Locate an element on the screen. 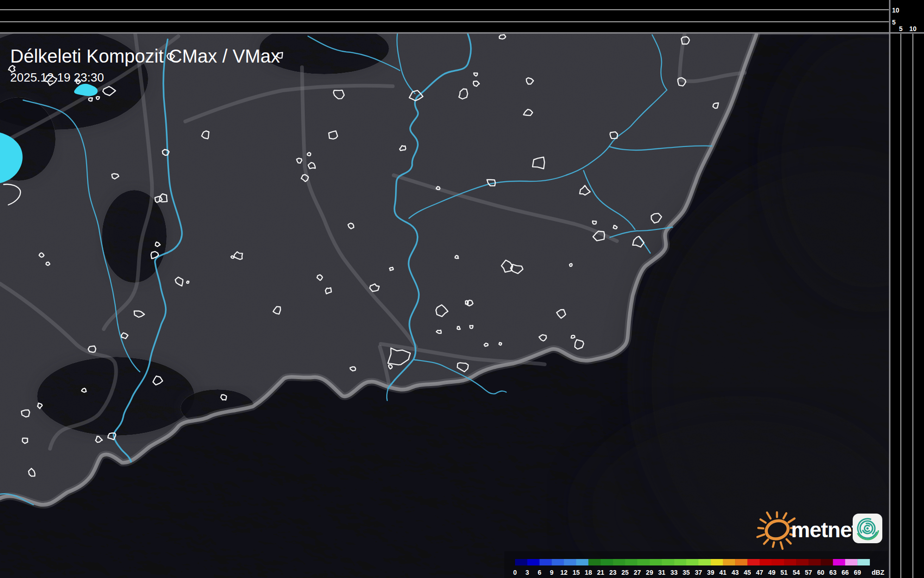 The width and height of the screenshot is (924, 578). colorbar-tick-label: 29 is located at coordinates (650, 572).